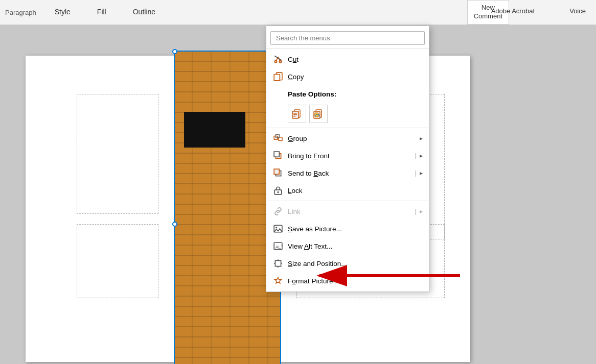 The width and height of the screenshot is (596, 364). What do you see at coordinates (278, 94) in the screenshot?
I see `paste-icon` at bounding box center [278, 94].